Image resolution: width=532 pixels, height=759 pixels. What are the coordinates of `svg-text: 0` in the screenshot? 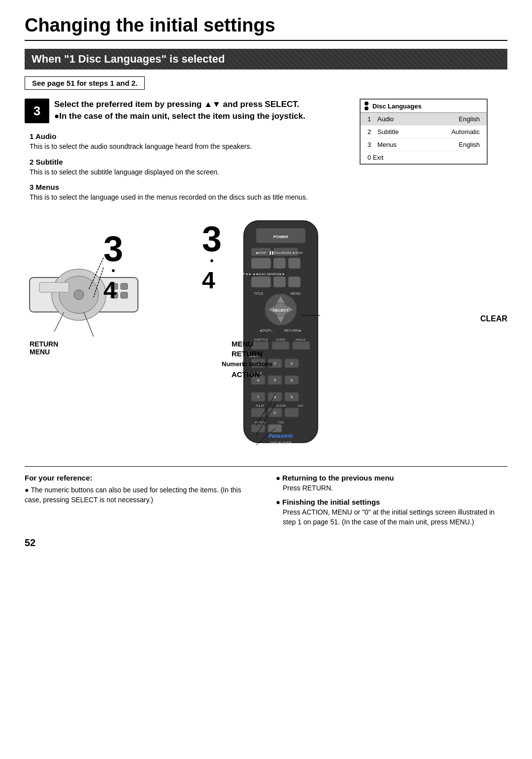 It's located at (275, 413).